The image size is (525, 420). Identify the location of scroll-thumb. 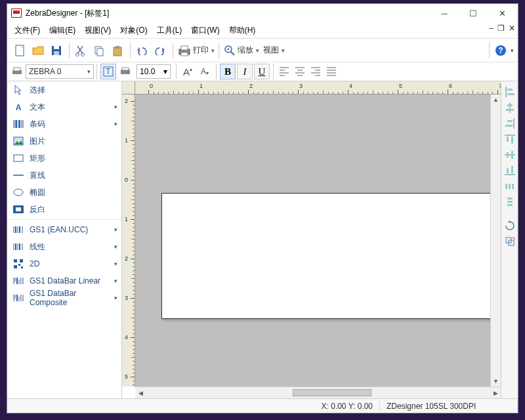
(332, 392).